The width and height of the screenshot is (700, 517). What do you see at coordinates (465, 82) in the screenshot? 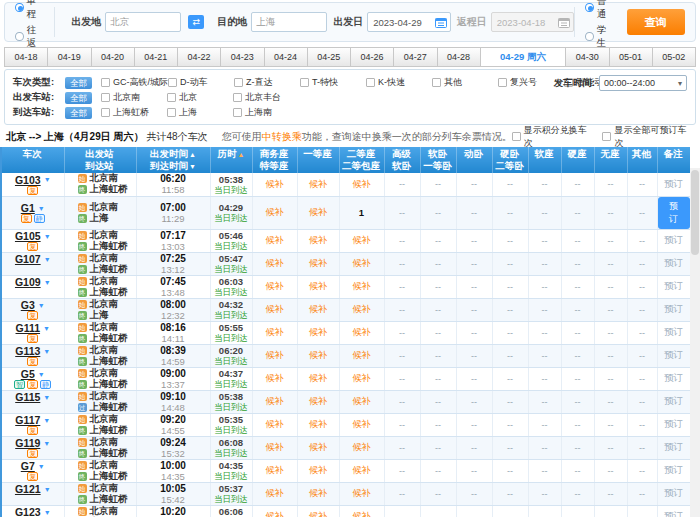
I see `filter-checkbox-option: 其他` at bounding box center [465, 82].